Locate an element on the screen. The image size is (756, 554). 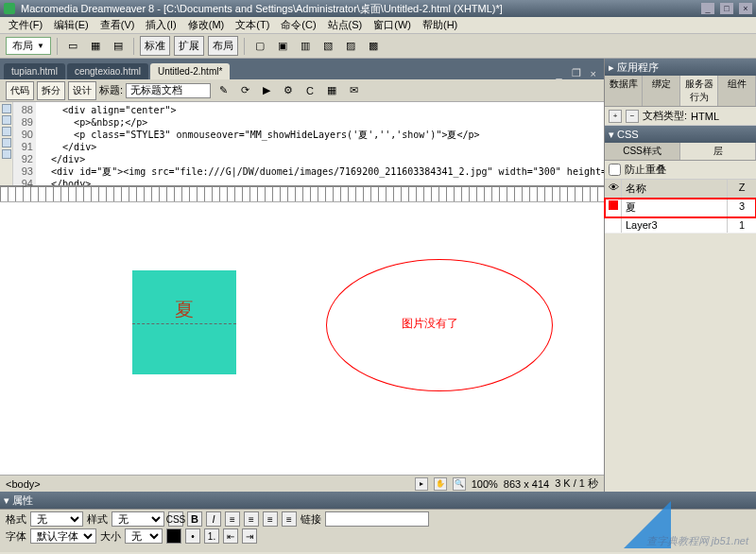
tool-icon: ▢ is located at coordinates (260, 46).